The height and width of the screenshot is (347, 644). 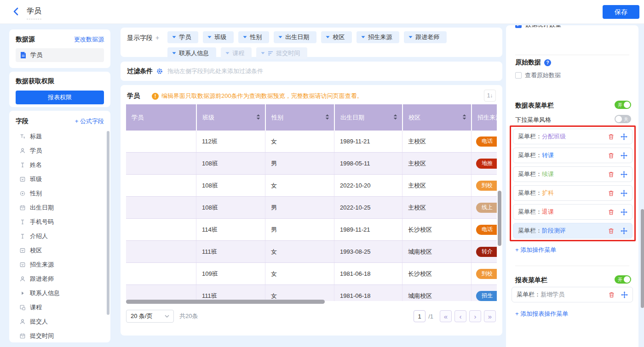 What do you see at coordinates (17, 11) in the screenshot?
I see `back-chevron-icon` at bounding box center [17, 11].